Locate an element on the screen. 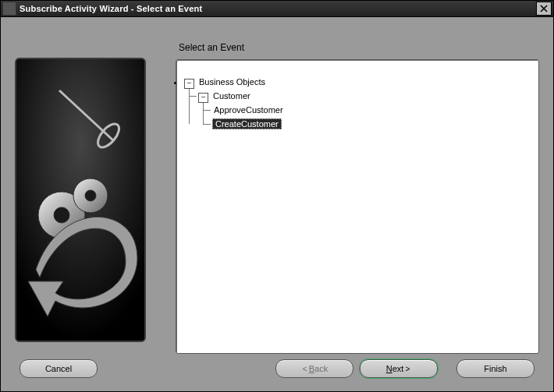 Image resolution: width=554 pixels, height=392 pixels. event-tree: –Business Objects –Customer ApproveCusto… is located at coordinates (357, 103).